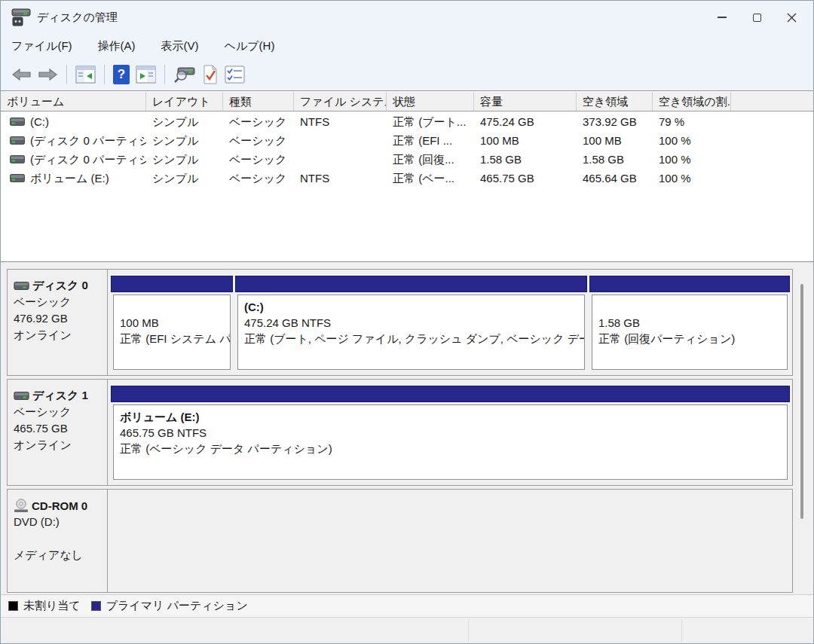  I want to click on minimize-button, so click(722, 17).